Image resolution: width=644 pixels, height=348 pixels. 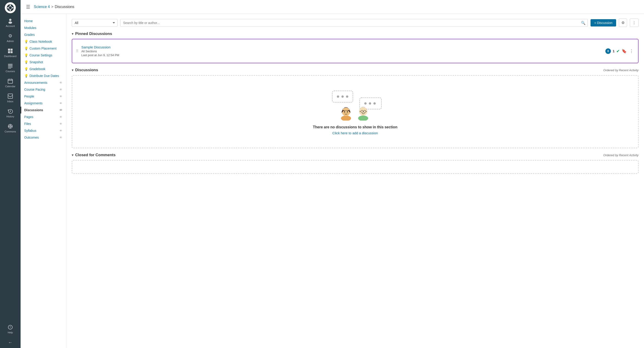 I want to click on nav-item-label: Class Notebook, so click(x=41, y=41).